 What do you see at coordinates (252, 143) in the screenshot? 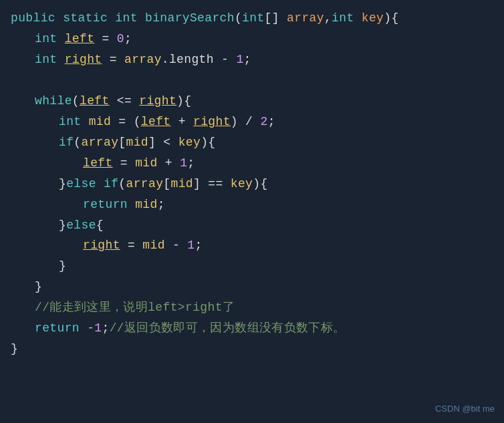
I see `code-line-7: if(array[mid] < key){` at bounding box center [252, 143].